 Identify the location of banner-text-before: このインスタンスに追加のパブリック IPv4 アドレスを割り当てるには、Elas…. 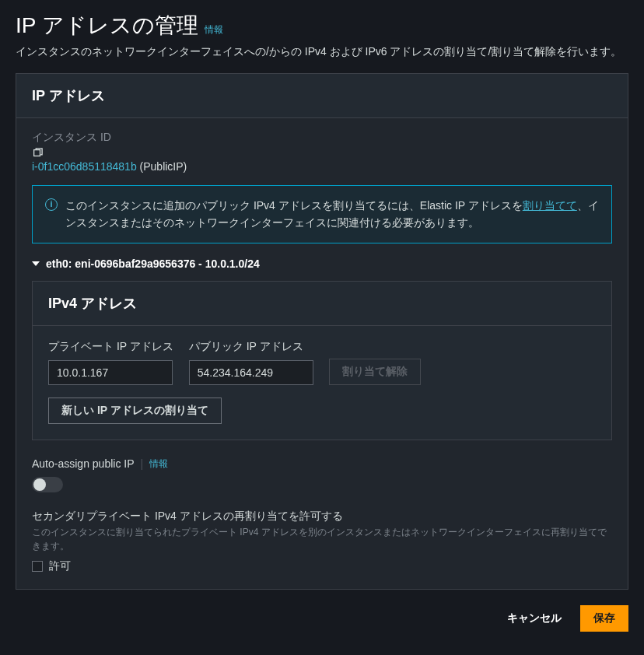
(294, 205).